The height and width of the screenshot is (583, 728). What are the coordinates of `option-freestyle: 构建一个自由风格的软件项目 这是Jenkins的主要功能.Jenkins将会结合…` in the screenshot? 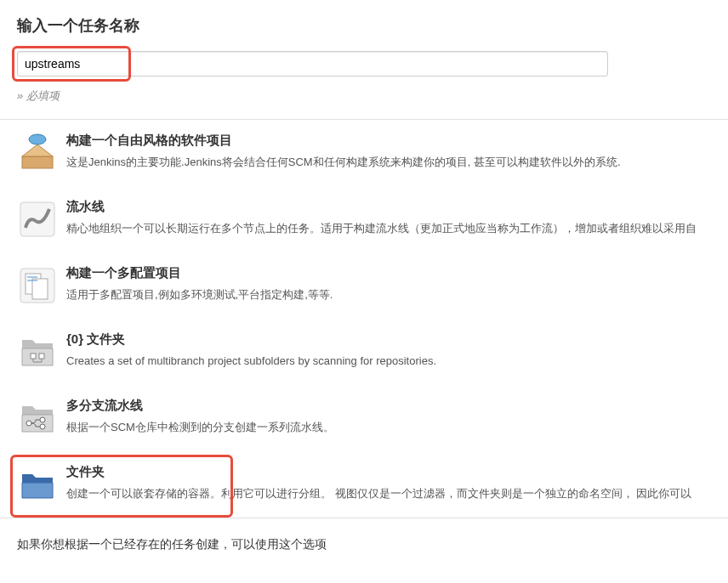 It's located at (364, 153).